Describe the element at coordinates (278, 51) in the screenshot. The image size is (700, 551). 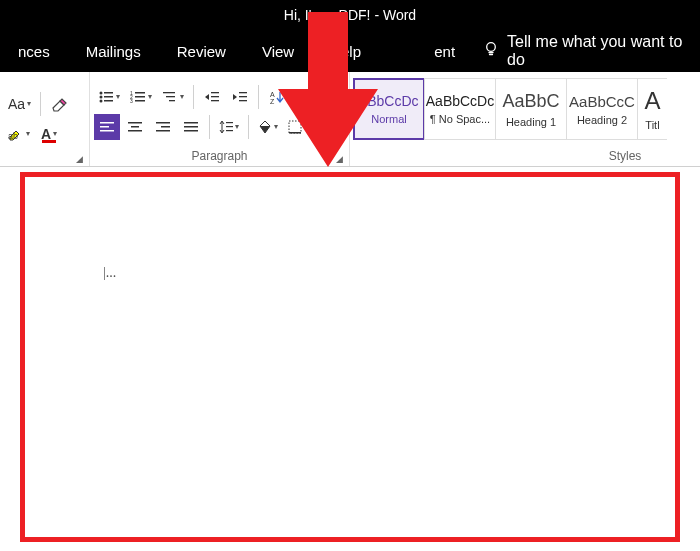
I see `tab-view: View` at that location.